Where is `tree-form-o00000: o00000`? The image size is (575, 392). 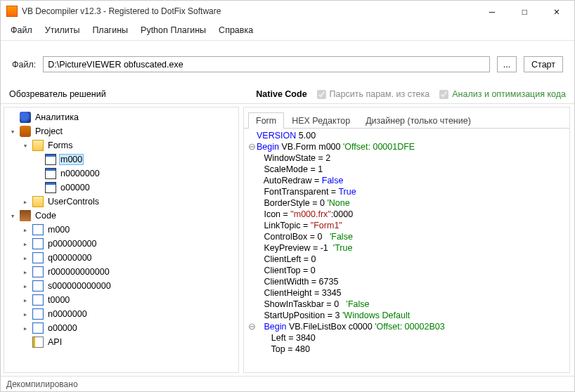
tree-form-o00000: o00000 is located at coordinates (121, 188).